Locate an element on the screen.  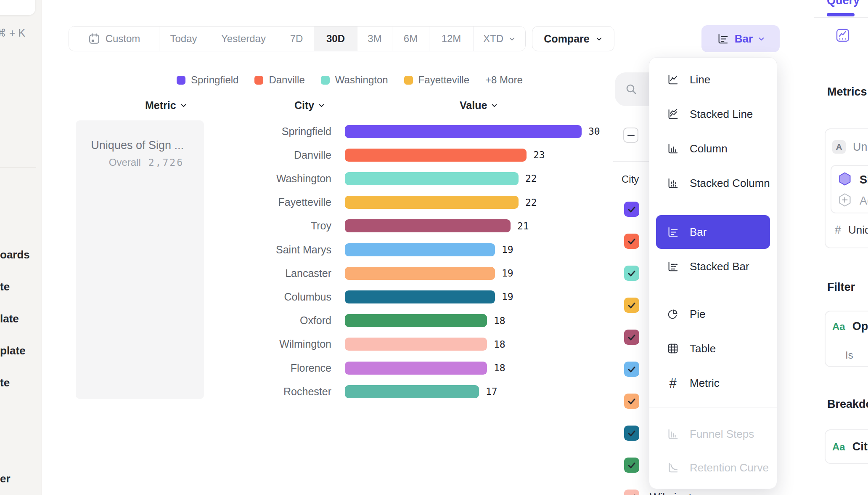
indeterminate-dash is located at coordinates (631, 136).